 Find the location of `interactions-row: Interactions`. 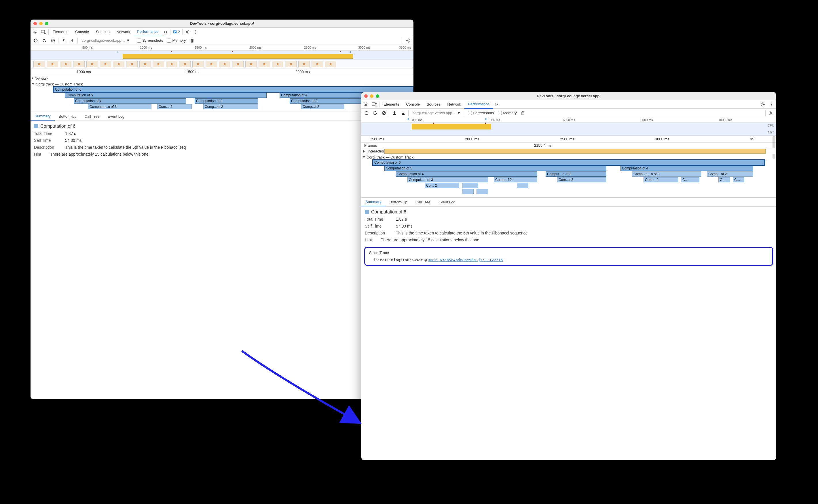

interactions-row: Interactions is located at coordinates (568, 151).